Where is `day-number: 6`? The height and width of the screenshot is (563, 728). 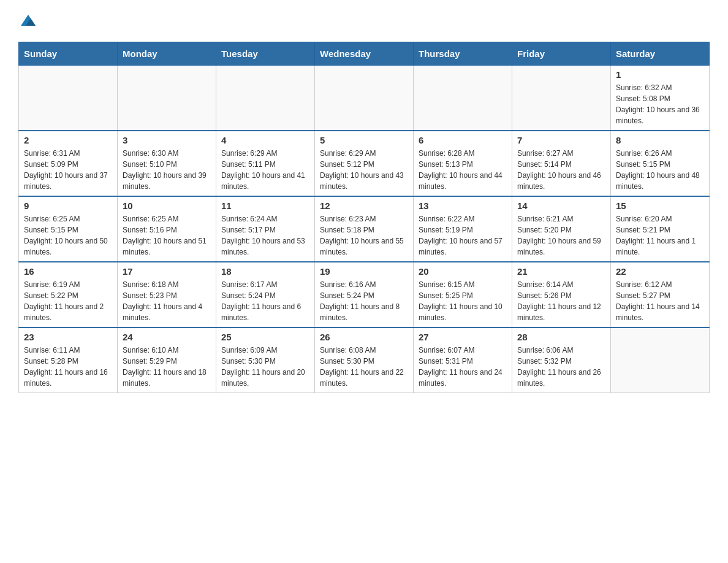
day-number: 6 is located at coordinates (463, 140).